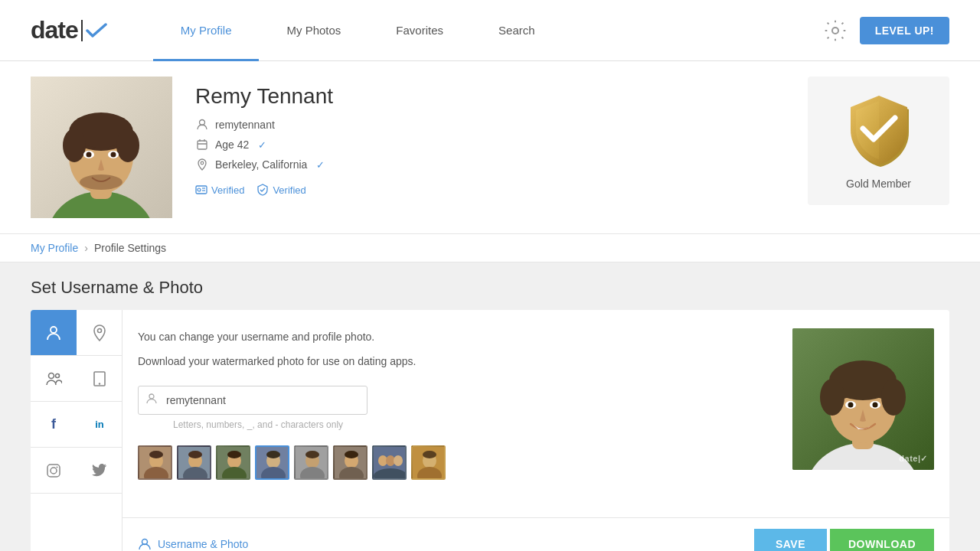  What do you see at coordinates (879, 141) in the screenshot?
I see `gold-member-box: Gold Member` at bounding box center [879, 141].